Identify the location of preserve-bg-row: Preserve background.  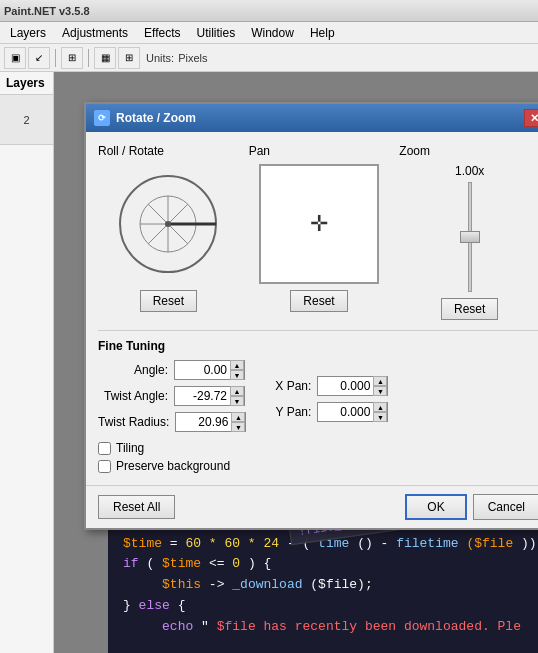
(318, 466).